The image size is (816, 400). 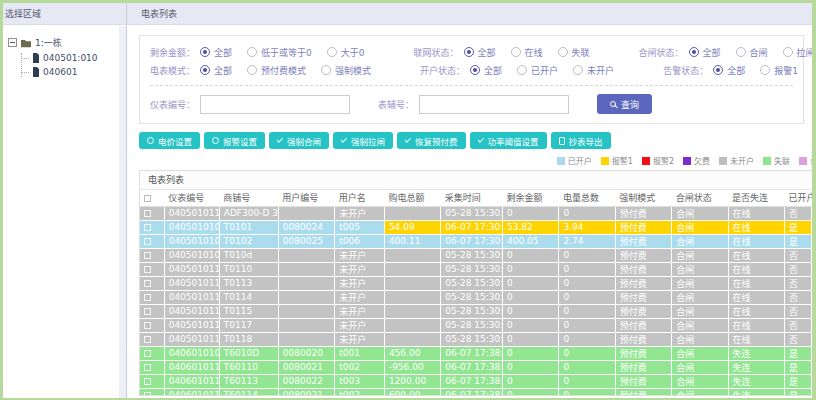 What do you see at coordinates (306, 381) in the screenshot?
I see `table-cell: 0080022` at bounding box center [306, 381].